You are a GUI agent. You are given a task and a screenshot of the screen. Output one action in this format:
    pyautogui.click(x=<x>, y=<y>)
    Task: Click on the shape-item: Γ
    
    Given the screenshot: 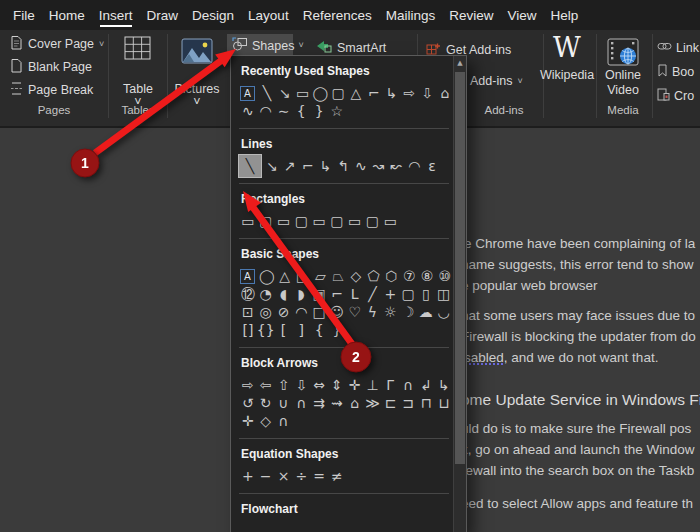 What is the action you would take?
    pyautogui.click(x=390, y=385)
    